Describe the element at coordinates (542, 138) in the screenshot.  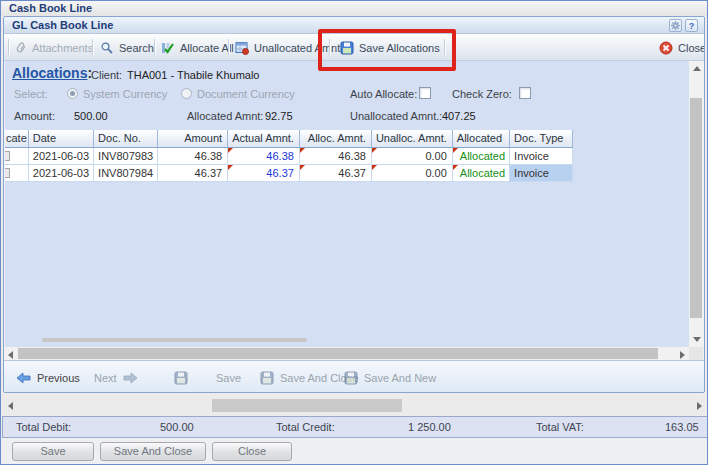
I see `col-doc-type: Doc. Type` at that location.